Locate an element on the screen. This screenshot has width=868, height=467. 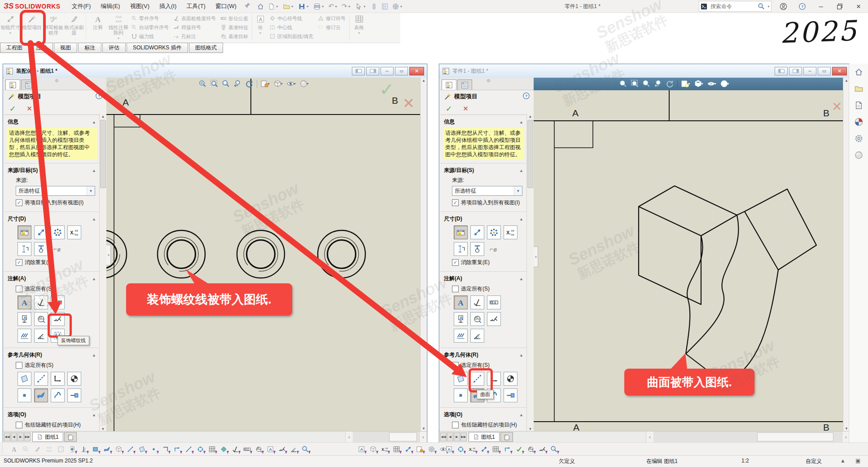
surface-button is located at coordinates (41, 395).